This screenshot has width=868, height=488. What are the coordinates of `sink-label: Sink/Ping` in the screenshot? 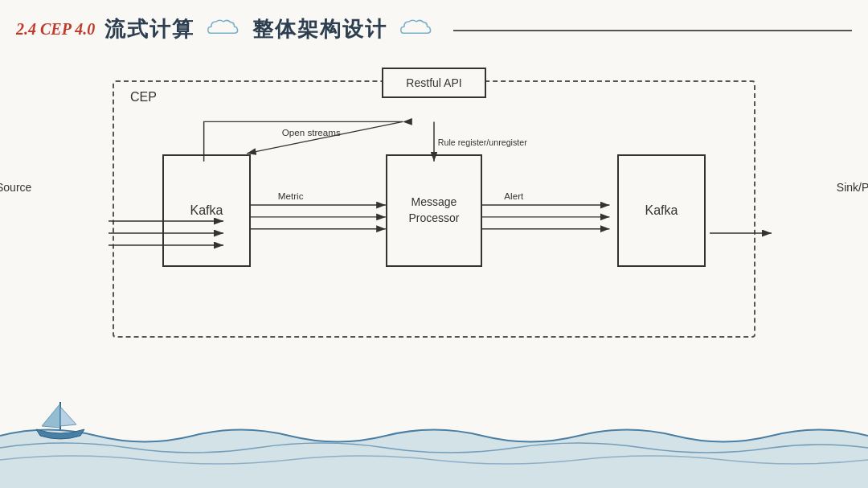 It's located at (852, 187).